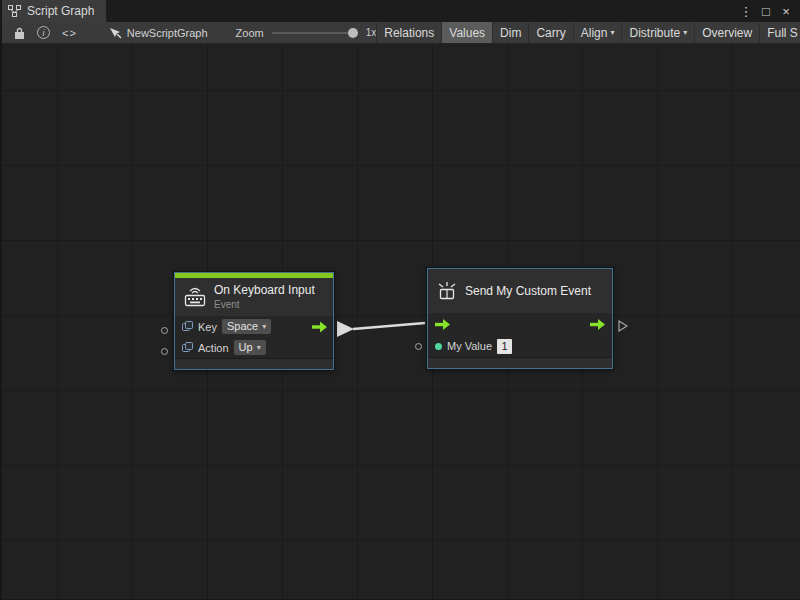  What do you see at coordinates (520, 346) in the screenshot?
I see `my-value-port-row: My Value 1` at bounding box center [520, 346].